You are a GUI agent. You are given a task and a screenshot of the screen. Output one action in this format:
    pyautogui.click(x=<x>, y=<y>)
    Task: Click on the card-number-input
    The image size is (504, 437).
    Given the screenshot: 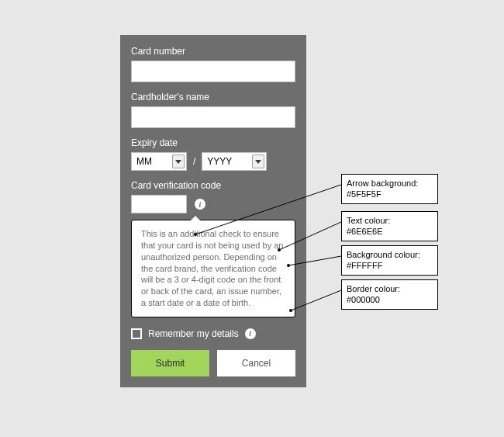 What is the action you would take?
    pyautogui.click(x=213, y=71)
    